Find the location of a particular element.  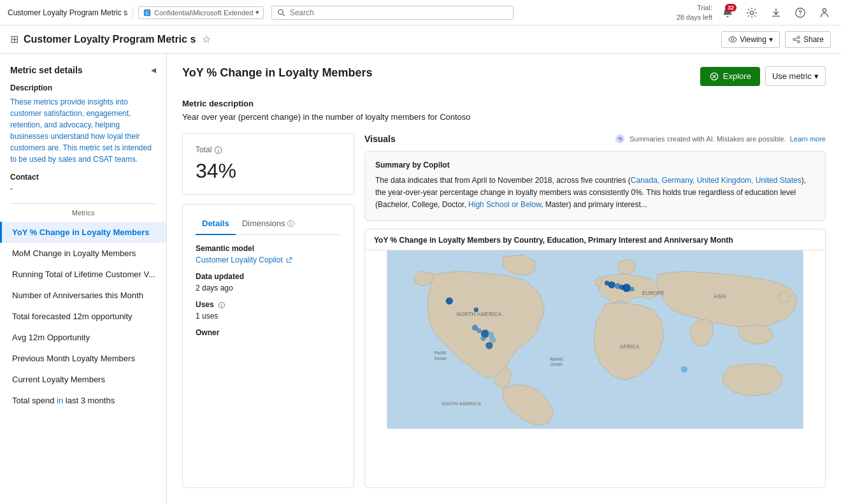

metrics-section-label: Metrics is located at coordinates (83, 215).